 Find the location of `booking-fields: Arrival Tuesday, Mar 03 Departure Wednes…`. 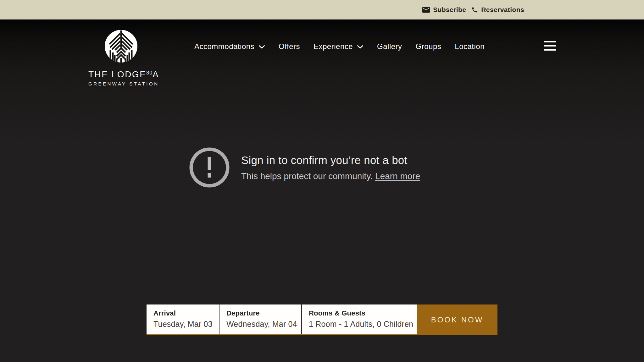

booking-fields: Arrival Tuesday, Mar 03 Departure Wednes… is located at coordinates (282, 319).